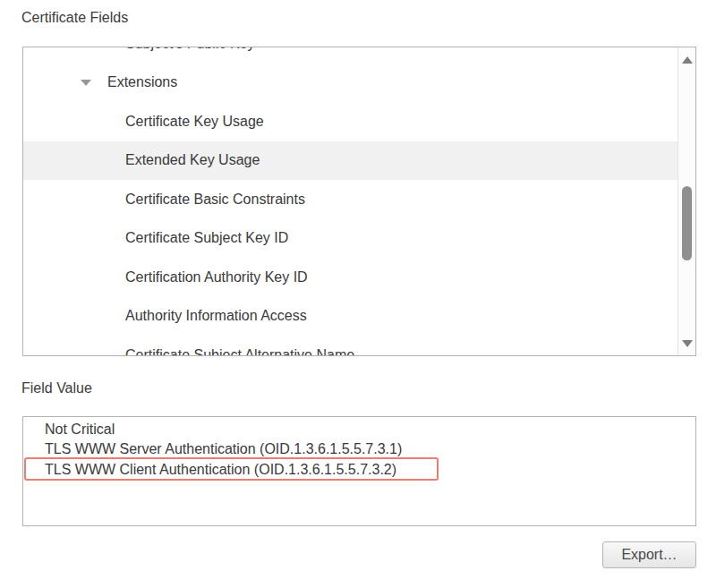 This screenshot has width=716, height=588. I want to click on expander-triangle-icon, so click(86, 82).